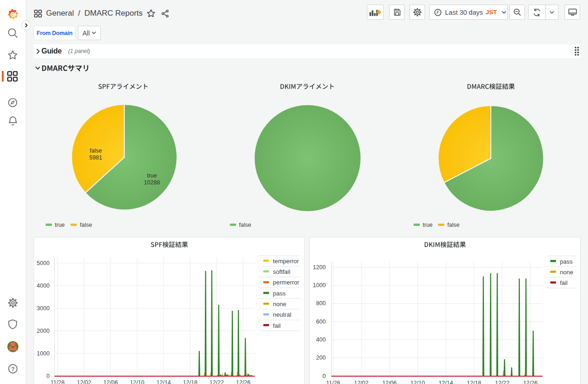 This screenshot has width=588, height=384. I want to click on svg-text: neutral, so click(282, 314).